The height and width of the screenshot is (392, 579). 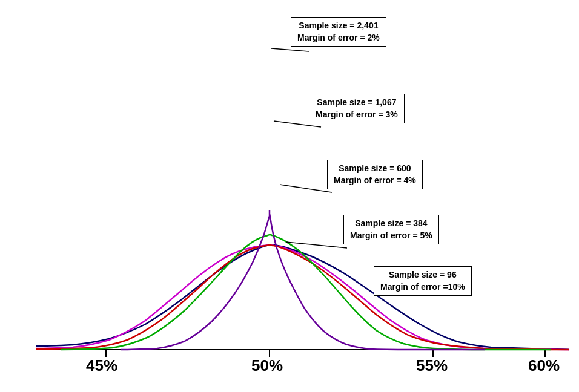 What do you see at coordinates (357, 109) in the screenshot?
I see `annotation-1067: Sample size = 1,067 Margin of error = 3%` at bounding box center [357, 109].